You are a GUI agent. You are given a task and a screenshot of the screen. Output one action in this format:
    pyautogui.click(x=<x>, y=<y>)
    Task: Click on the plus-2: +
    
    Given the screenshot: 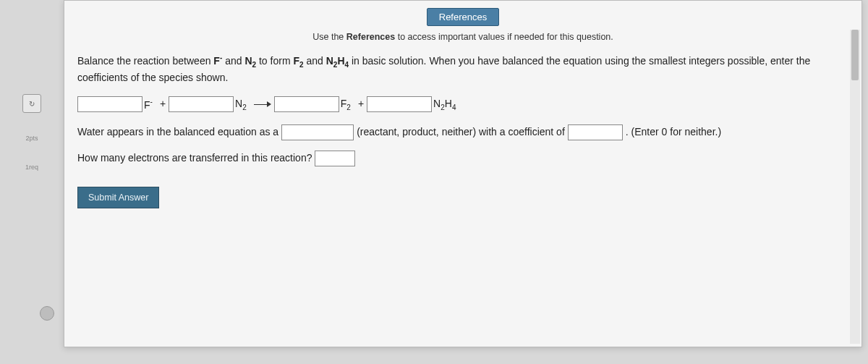 What is the action you would take?
    pyautogui.click(x=361, y=104)
    